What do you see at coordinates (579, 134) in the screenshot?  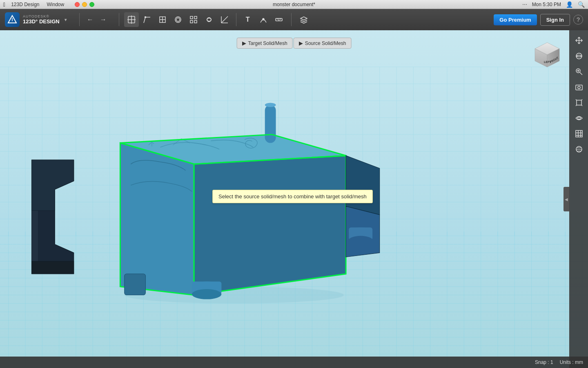 I see `grid-toggle-button` at bounding box center [579, 134].